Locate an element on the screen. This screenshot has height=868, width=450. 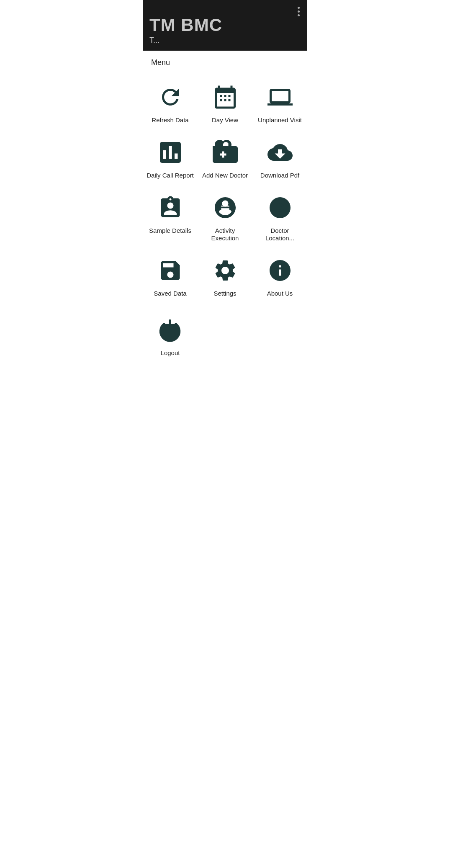
menu-item-sample-details: Sample Details is located at coordinates (170, 216).